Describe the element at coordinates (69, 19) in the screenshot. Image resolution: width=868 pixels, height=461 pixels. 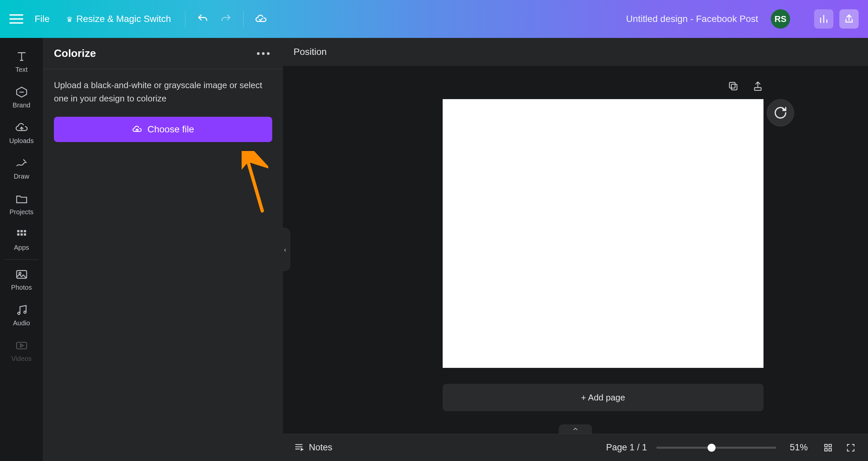
I see `crown-icon` at that location.